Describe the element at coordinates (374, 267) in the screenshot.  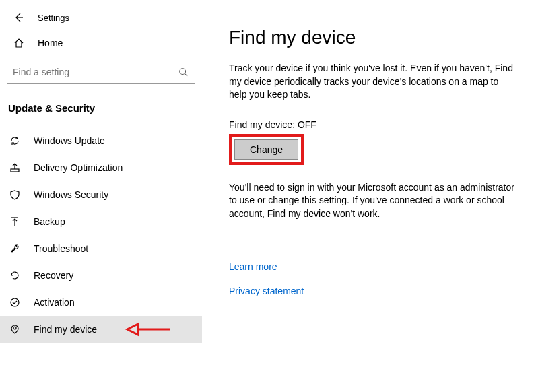
I see `learn-more-link: Learn more` at that location.